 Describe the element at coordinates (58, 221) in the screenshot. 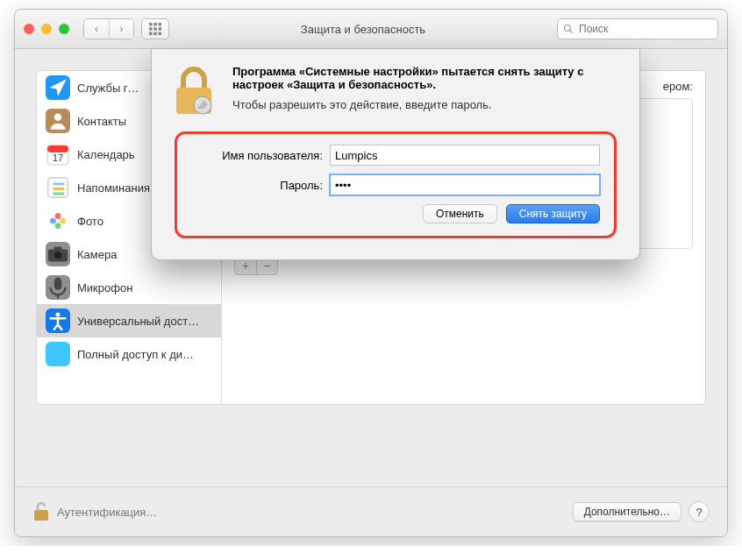

I see `photos-icon` at that location.